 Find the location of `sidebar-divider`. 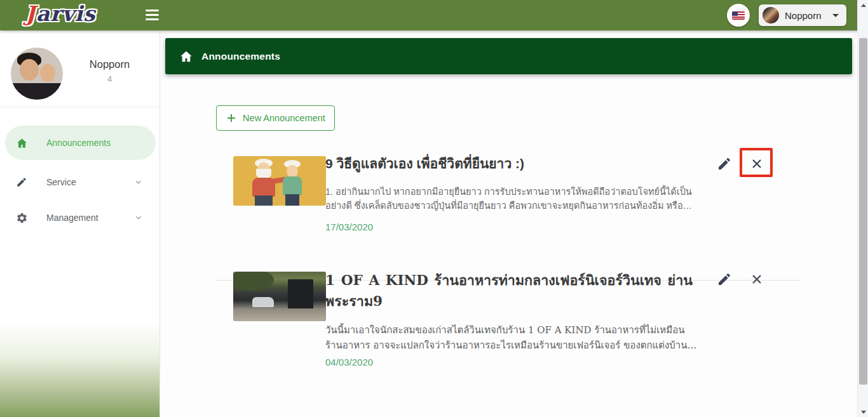

sidebar-divider is located at coordinates (80, 107).